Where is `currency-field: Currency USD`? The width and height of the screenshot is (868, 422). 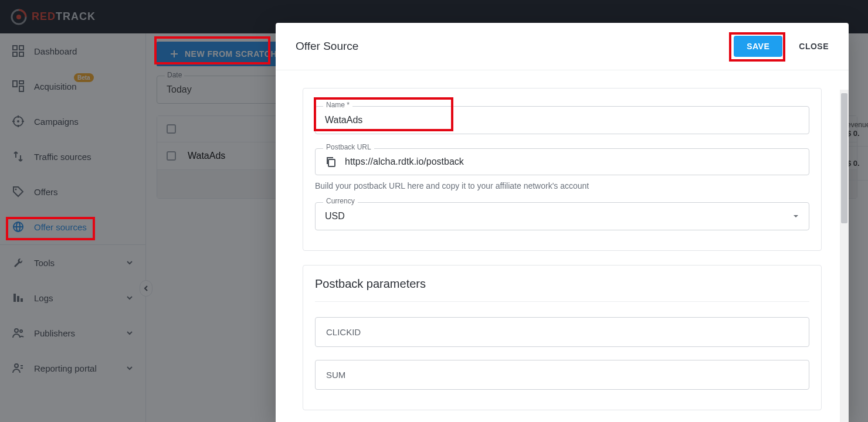 currency-field: Currency USD is located at coordinates (562, 216).